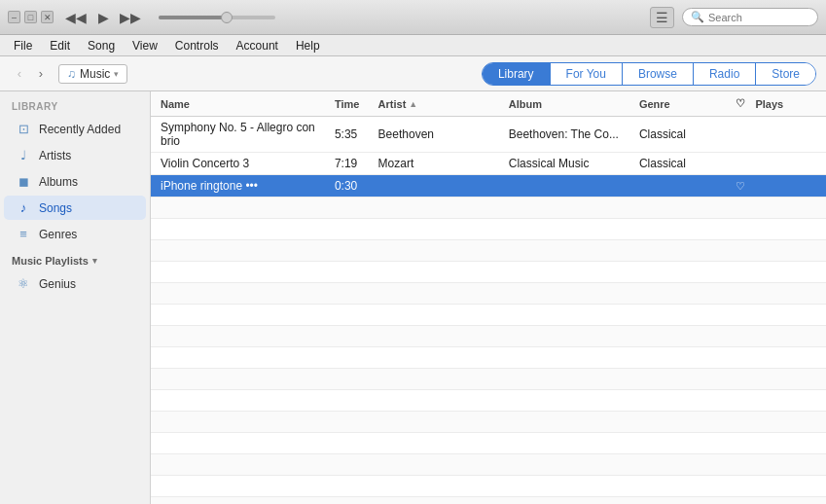 The width and height of the screenshot is (826, 504). Describe the element at coordinates (75, 234) in the screenshot. I see `sidebar-item-genres: ≡ Genres` at that location.